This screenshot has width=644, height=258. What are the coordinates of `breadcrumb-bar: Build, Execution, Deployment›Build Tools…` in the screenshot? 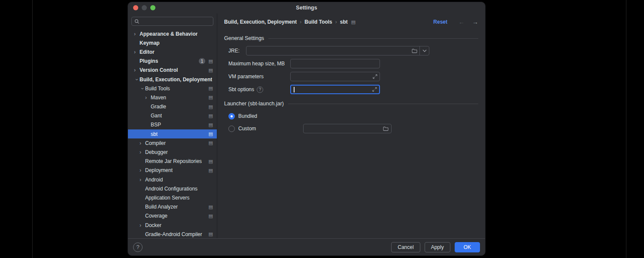 It's located at (351, 22).